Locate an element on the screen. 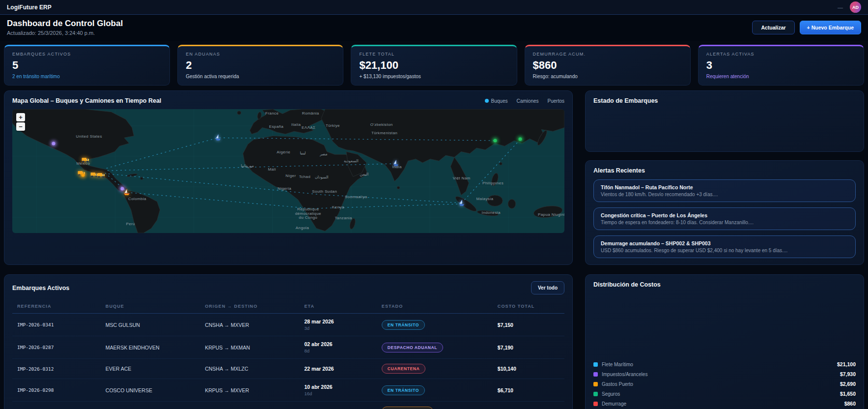 The height and width of the screenshot is (409, 868). map-country-label: مصر is located at coordinates (324, 154).